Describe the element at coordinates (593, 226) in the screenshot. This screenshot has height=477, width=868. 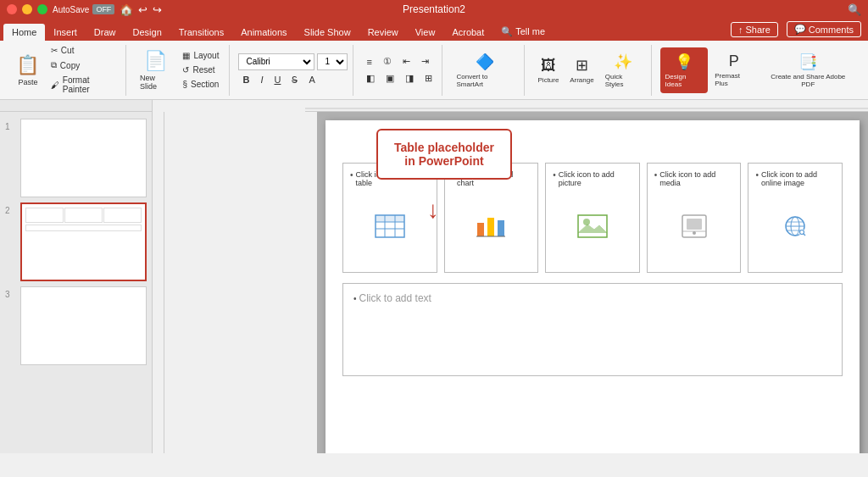
I see `picture-icon-area` at that location.